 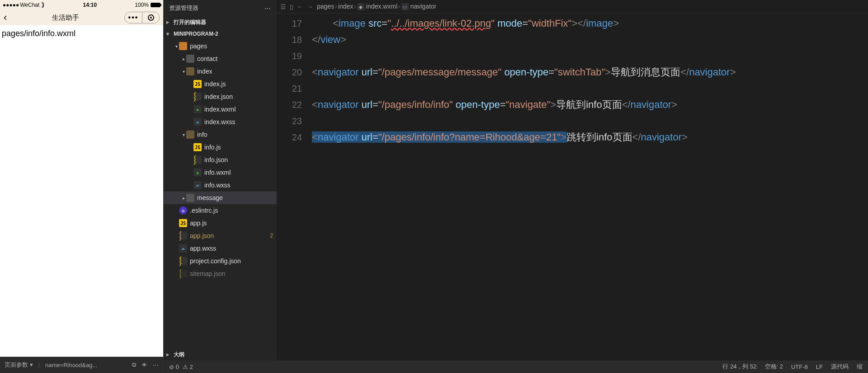 I want to click on eye-icon: 👁, so click(x=145, y=365).